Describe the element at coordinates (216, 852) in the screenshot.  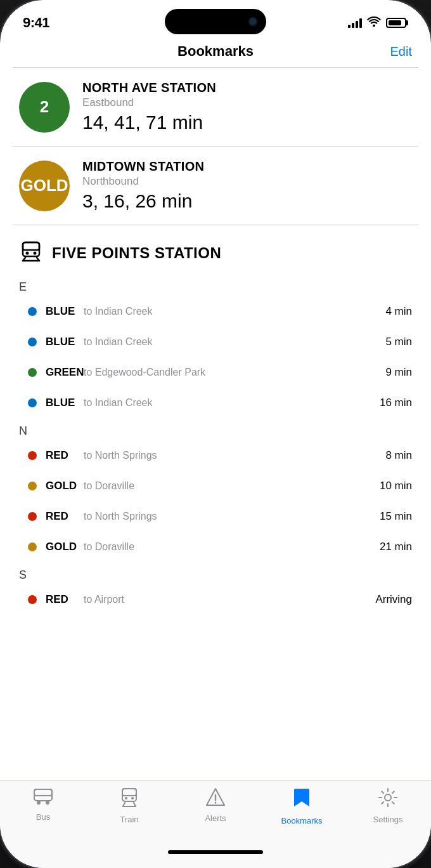
I see `home-indicator` at that location.